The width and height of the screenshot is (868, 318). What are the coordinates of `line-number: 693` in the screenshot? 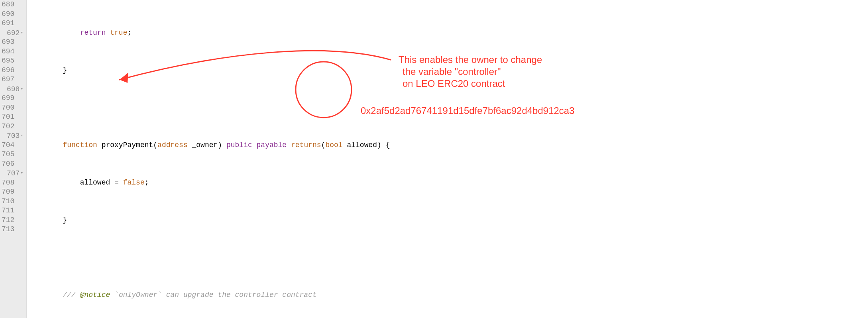 It's located at (14, 42).